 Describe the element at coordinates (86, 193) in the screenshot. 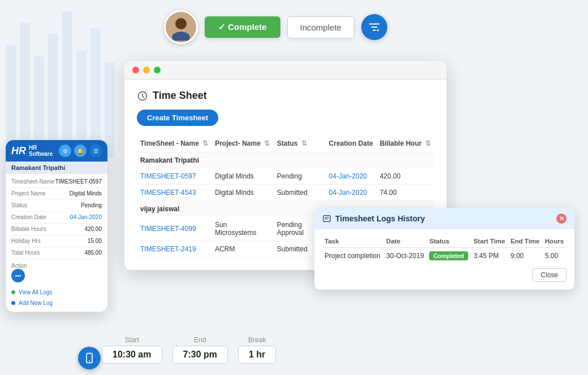

I see `mobile-field-value: Digital Minds` at that location.